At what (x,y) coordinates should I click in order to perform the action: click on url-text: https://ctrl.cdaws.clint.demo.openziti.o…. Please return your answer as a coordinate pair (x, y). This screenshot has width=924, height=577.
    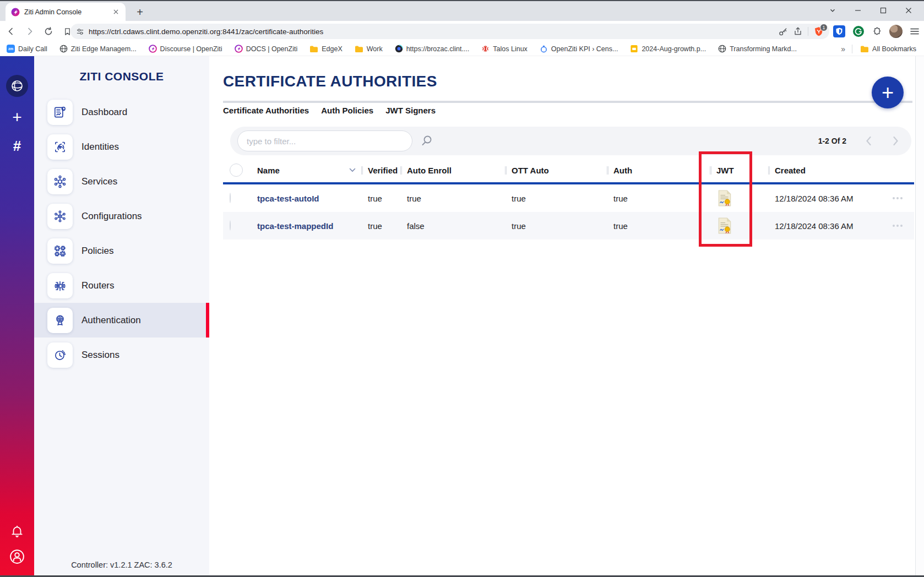
    Looking at the image, I should click on (432, 32).